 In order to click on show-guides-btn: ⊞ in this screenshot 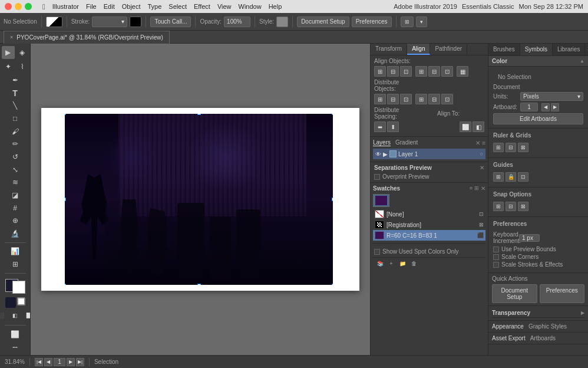, I will do `click(498, 177)`.